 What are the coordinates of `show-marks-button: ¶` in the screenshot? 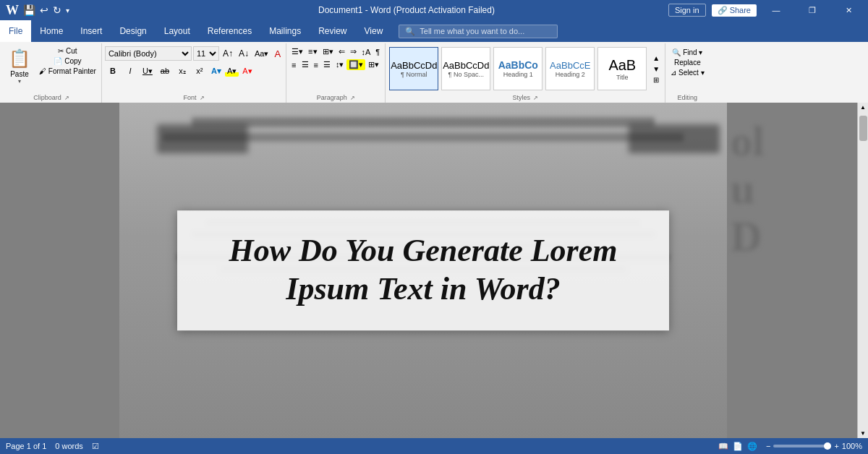 It's located at (378, 52).